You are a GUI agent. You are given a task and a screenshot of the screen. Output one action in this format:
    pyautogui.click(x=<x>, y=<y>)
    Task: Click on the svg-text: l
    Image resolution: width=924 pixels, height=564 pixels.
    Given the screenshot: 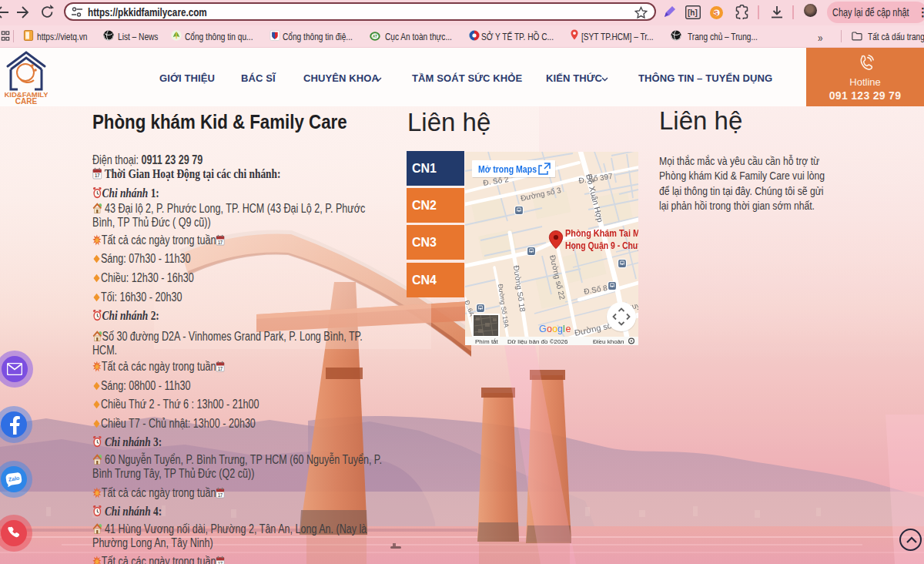 What is the action you would take?
    pyautogui.click(x=564, y=329)
    